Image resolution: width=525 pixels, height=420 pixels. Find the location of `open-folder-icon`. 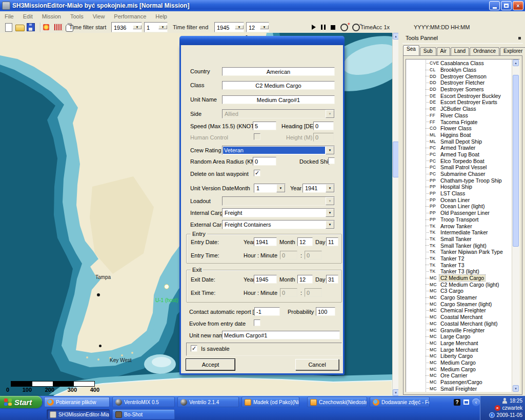

open-folder-icon is located at coordinates (20, 27).